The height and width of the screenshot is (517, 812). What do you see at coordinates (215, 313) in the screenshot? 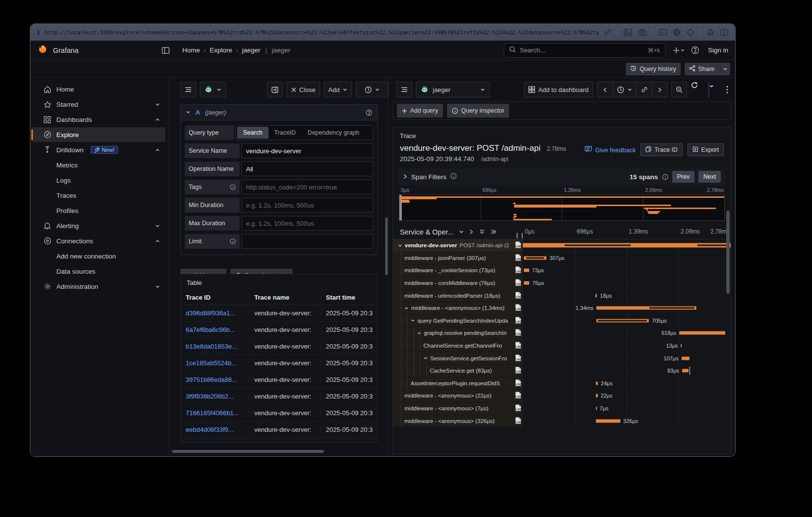
I see `trace-id-link: d396d88f936a1...` at bounding box center [215, 313].